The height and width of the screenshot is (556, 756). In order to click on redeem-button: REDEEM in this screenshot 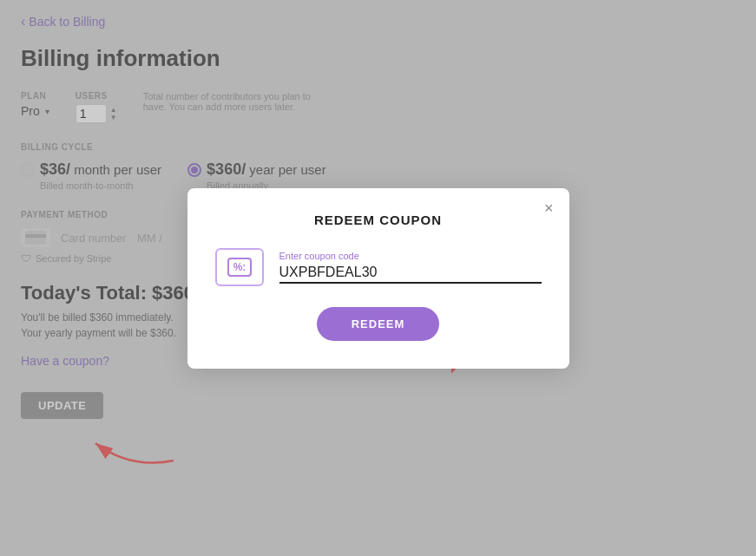, I will do `click(378, 324)`.